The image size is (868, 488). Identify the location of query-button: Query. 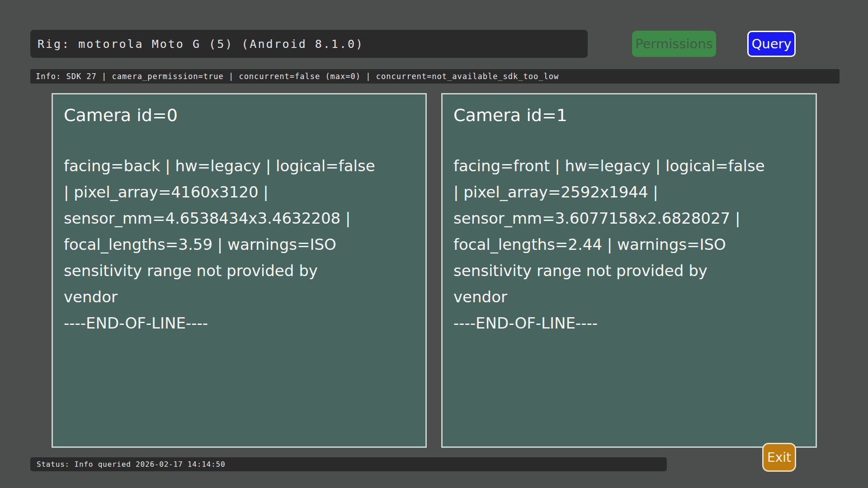
(771, 44).